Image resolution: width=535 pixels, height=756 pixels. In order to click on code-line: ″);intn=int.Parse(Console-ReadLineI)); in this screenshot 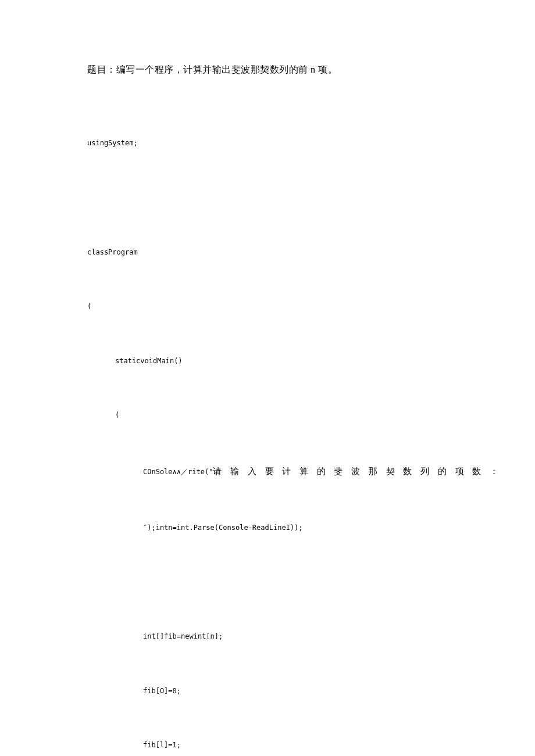, I will do `click(268, 528)`.